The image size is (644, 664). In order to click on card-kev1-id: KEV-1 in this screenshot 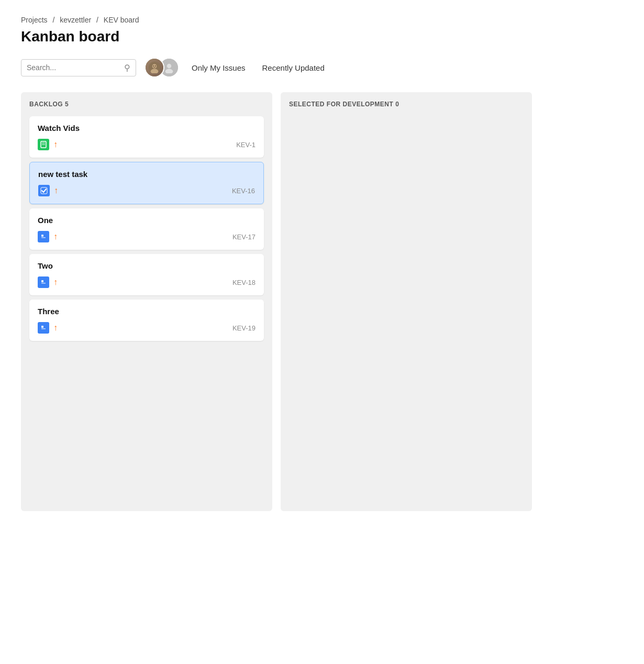, I will do `click(246, 145)`.